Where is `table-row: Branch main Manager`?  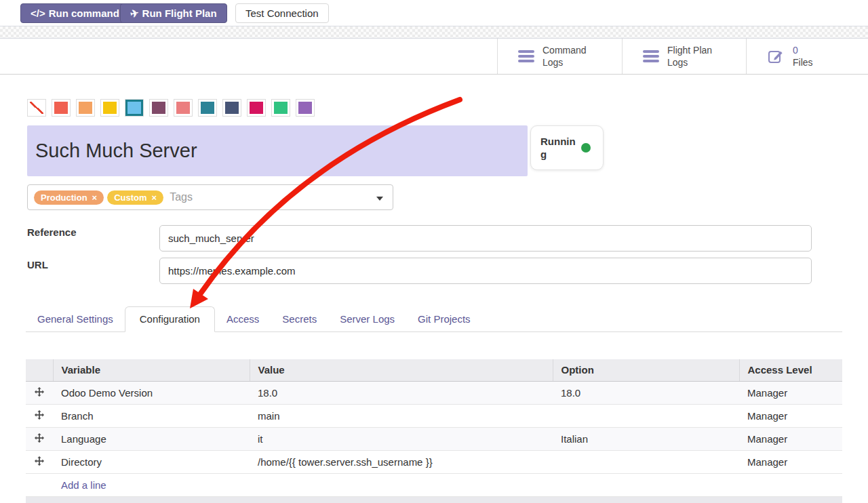 table-row: Branch main Manager is located at coordinates (434, 416).